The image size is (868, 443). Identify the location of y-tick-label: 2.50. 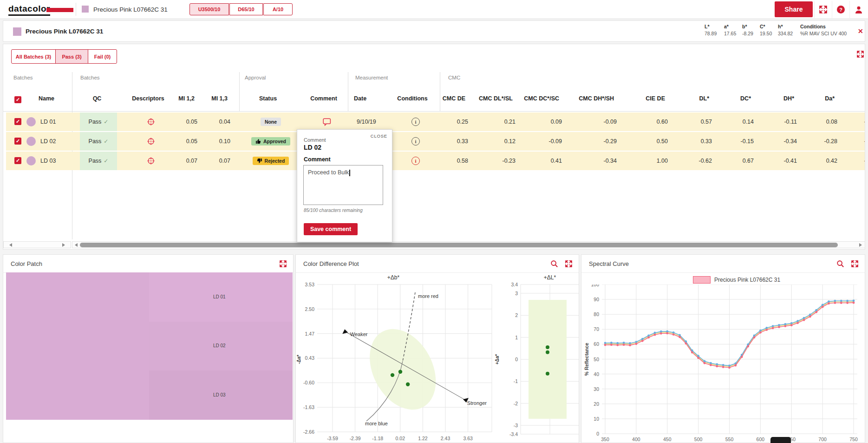
(310, 309).